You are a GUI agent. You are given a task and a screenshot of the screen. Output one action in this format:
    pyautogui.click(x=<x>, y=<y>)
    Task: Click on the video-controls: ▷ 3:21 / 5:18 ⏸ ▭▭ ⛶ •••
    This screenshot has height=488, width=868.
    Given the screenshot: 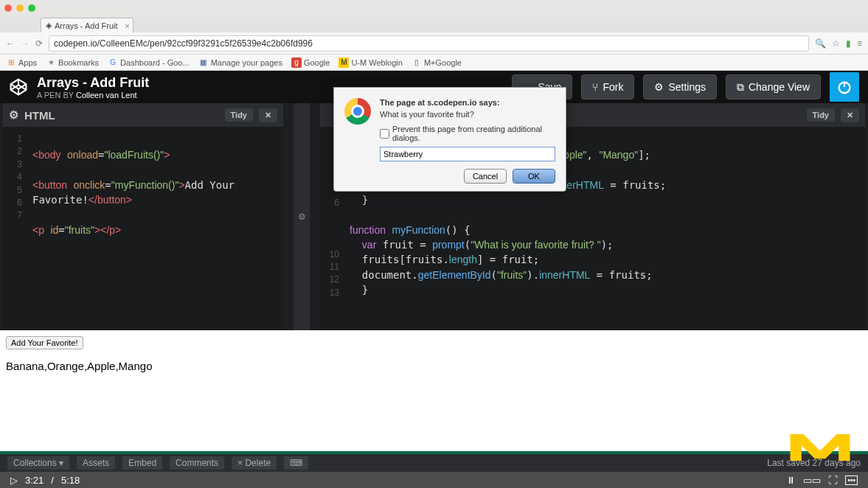 What is the action you would take?
    pyautogui.click(x=434, y=480)
    